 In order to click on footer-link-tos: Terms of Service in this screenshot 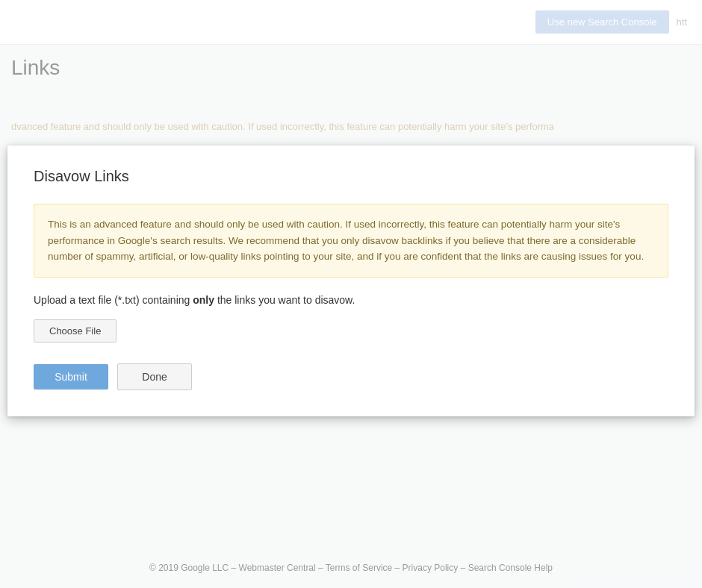, I will do `click(358, 568)`.